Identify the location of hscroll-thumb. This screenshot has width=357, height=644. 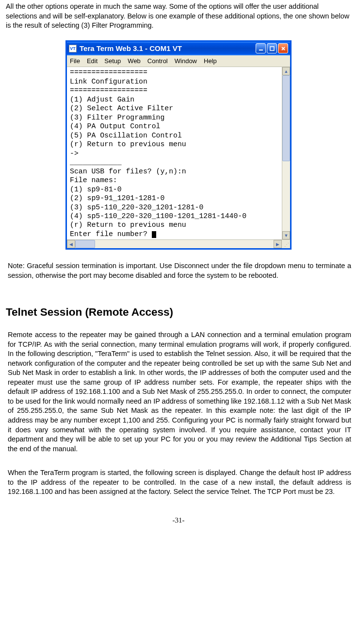
(85, 244).